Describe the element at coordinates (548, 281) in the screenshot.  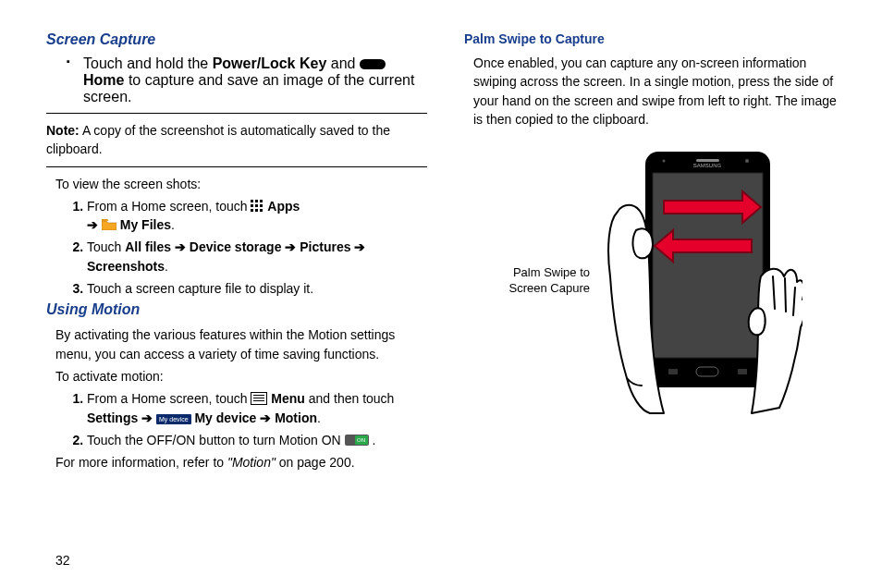
I see `diagram-caption: Palm Swipe to Screen Capure` at that location.